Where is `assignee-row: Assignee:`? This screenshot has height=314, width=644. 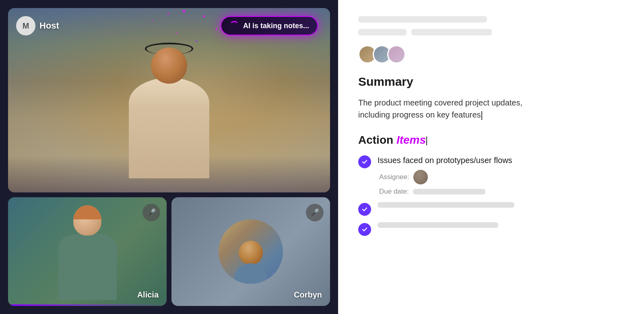
assignee-row: Assignee: is located at coordinates (501, 177).